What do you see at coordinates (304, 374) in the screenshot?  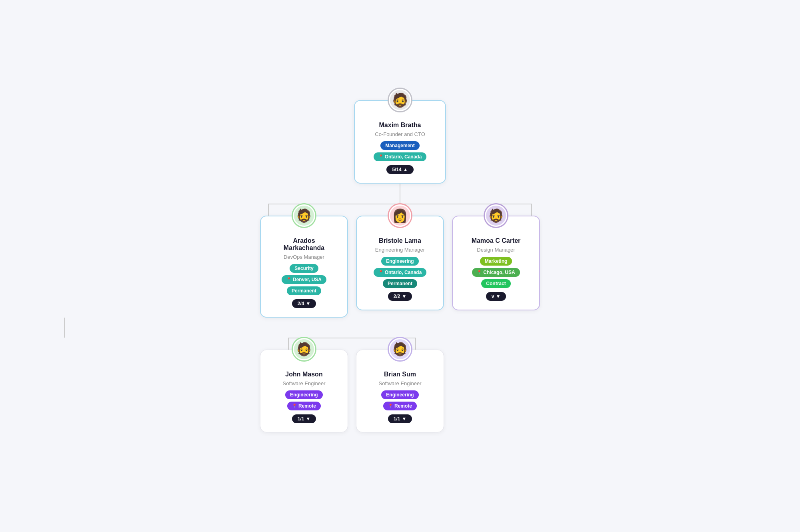 I see `grandchild1-name: John Mason` at bounding box center [304, 374].